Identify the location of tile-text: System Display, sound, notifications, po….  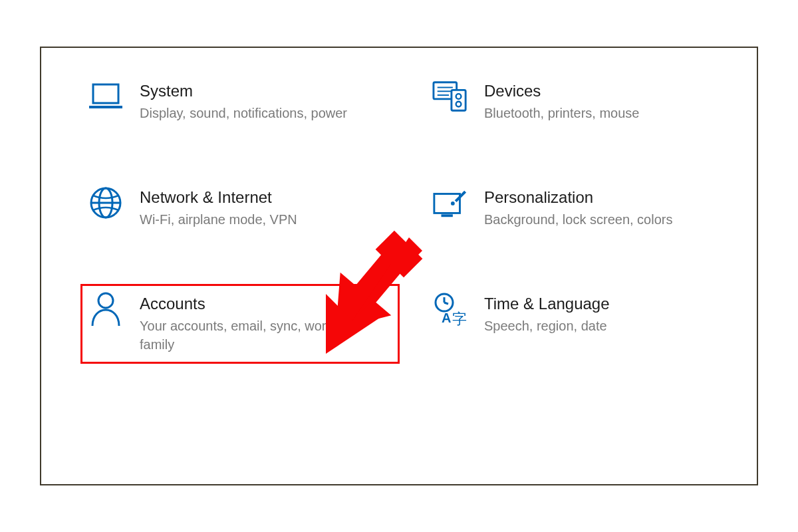
(243, 100).